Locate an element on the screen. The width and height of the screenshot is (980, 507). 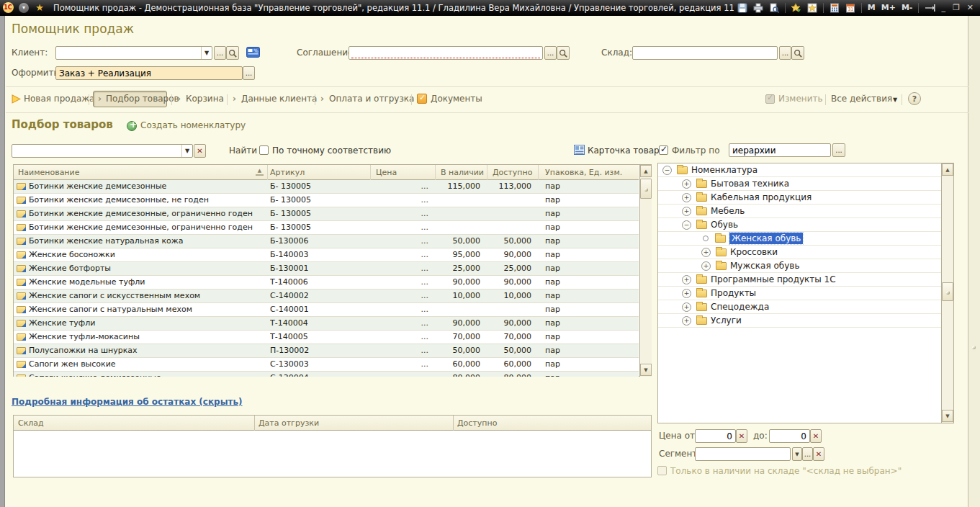
table-row: Женские сапоги с натуральным мехомС-1400… is located at coordinates (326, 310).